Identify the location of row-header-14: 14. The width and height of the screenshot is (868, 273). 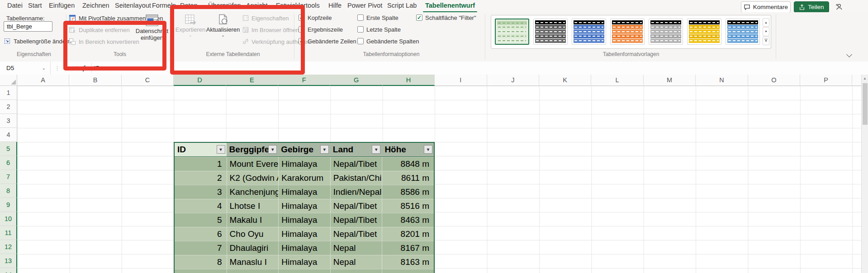
(9, 270).